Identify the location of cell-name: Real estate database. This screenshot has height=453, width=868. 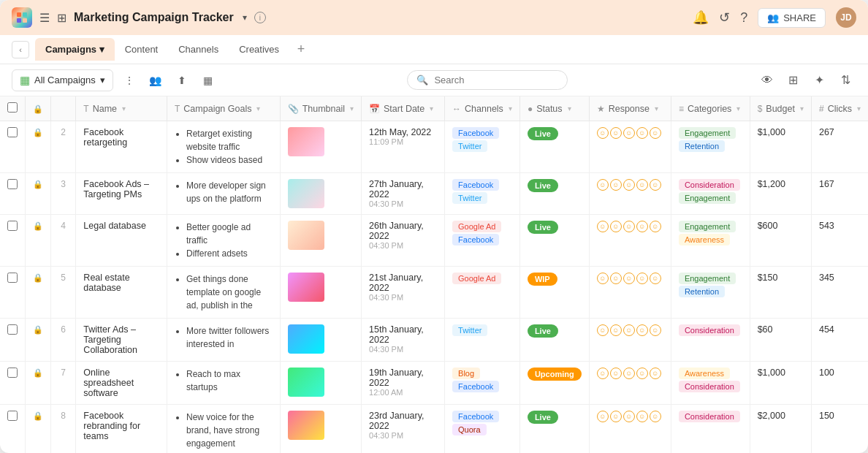
(121, 292).